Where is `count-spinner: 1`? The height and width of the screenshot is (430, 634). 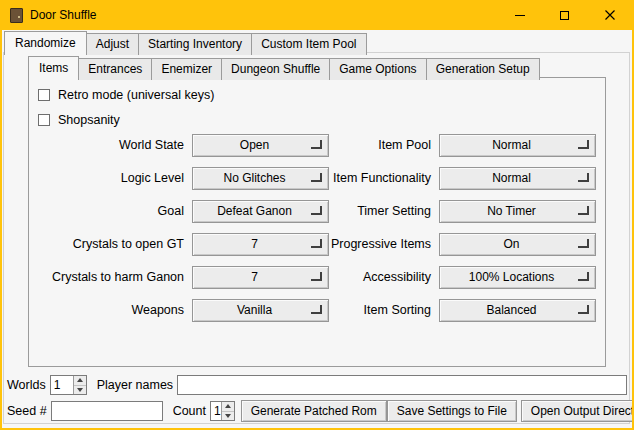
count-spinner: 1 is located at coordinates (222, 411).